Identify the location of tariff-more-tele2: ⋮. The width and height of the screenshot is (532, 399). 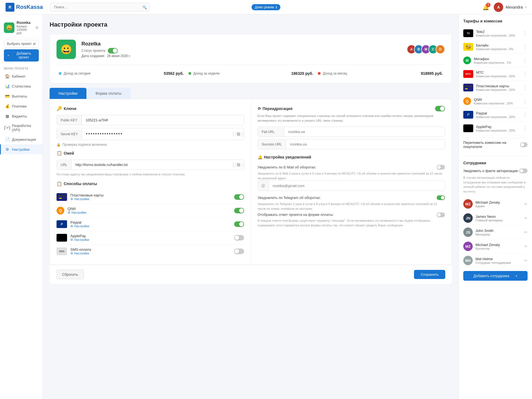
(525, 33).